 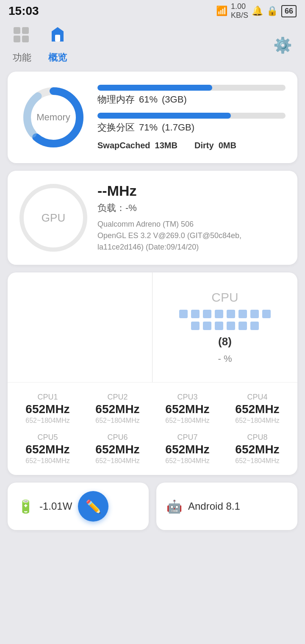 What do you see at coordinates (93, 507) in the screenshot?
I see `pencil-icon: ✏️` at bounding box center [93, 507].